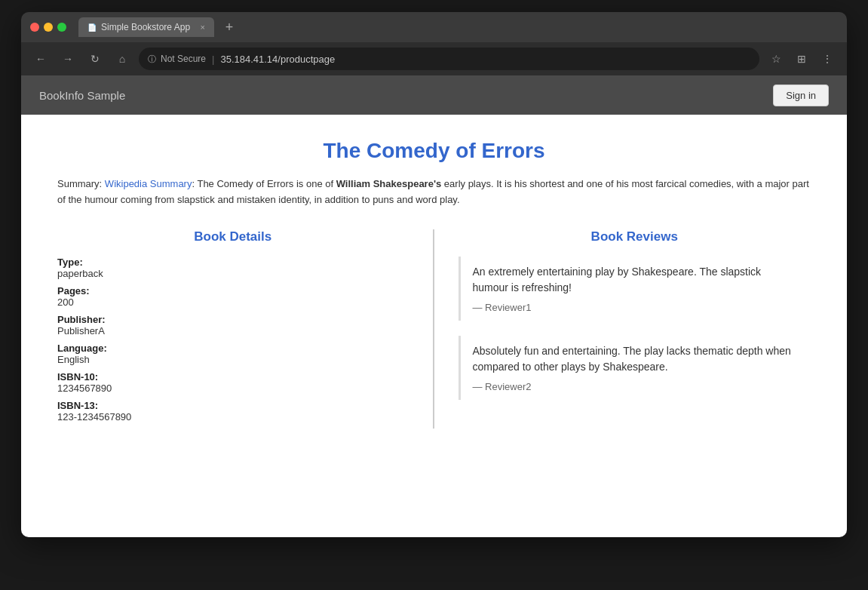 The height and width of the screenshot is (590, 868). What do you see at coordinates (434, 192) in the screenshot?
I see `book-summary: Summary: Wikipedia Summary: The Comedy o…` at bounding box center [434, 192].